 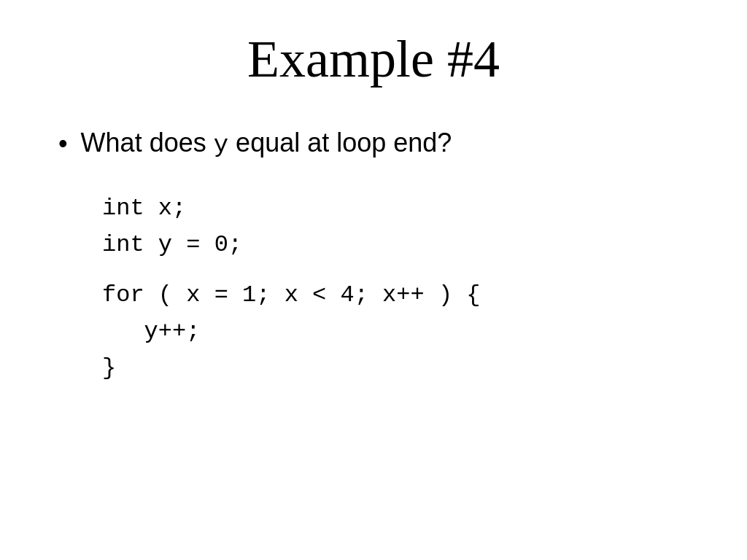 I want to click on code-line-2: int y = 0;, so click(x=291, y=245).